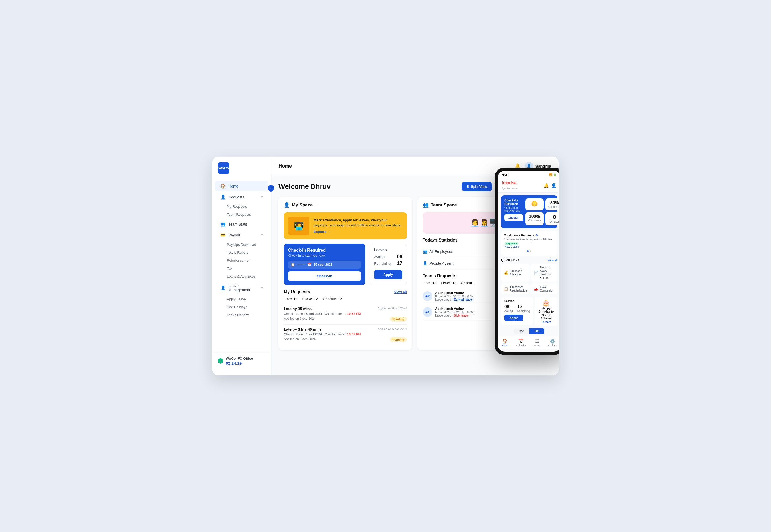  What do you see at coordinates (324, 265) in the screenshot?
I see `checkin-time-row: 📋 -------- 📅 25 sep, 2023` at bounding box center [324, 265].